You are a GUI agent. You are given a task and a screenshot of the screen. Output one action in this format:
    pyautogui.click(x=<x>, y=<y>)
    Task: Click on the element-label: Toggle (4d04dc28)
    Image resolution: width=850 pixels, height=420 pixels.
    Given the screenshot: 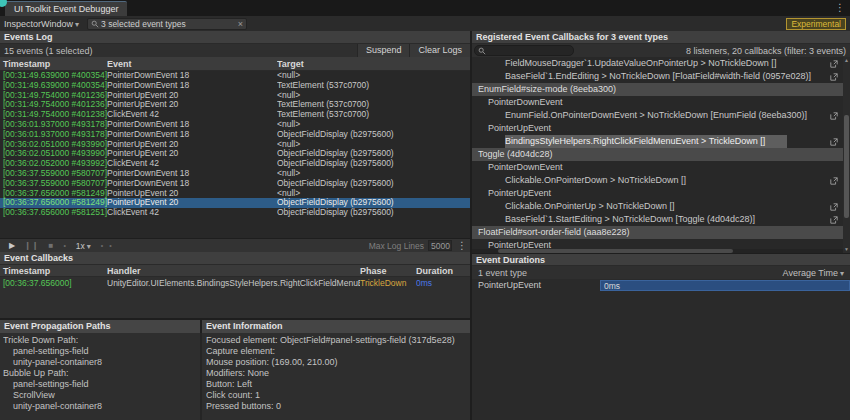 What is the action you would take?
    pyautogui.click(x=516, y=154)
    